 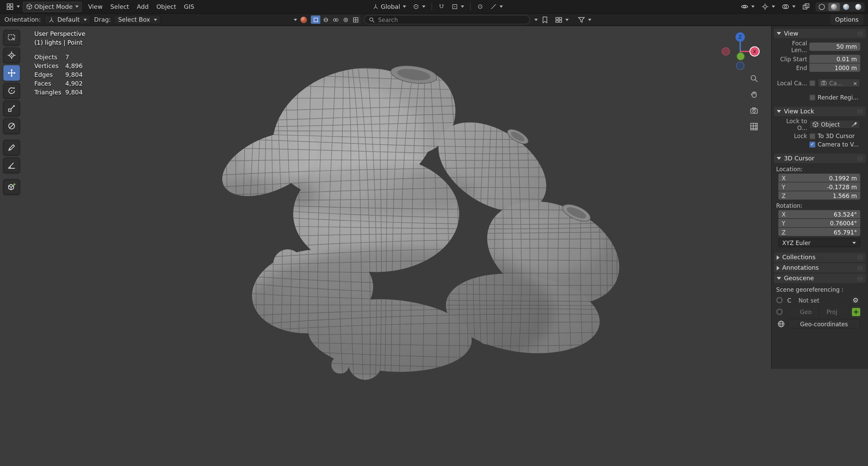 I want to click on menu-view: View, so click(x=96, y=7).